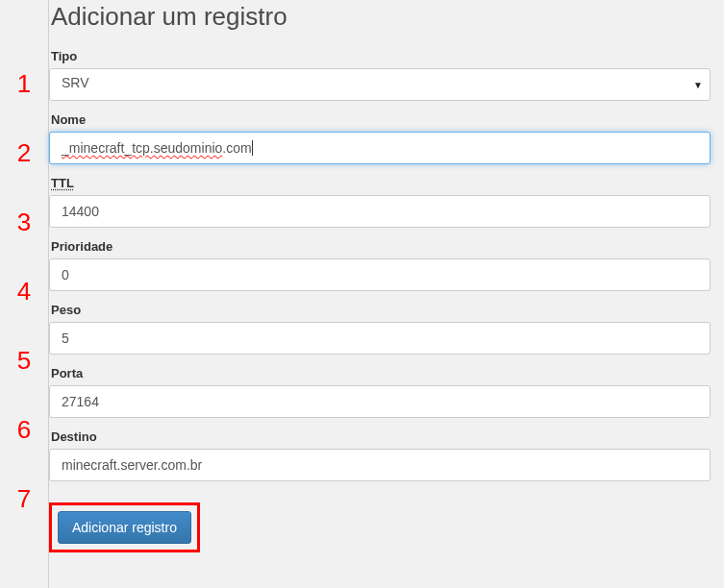 The width and height of the screenshot is (724, 588). I want to click on input-porta, so click(380, 402).